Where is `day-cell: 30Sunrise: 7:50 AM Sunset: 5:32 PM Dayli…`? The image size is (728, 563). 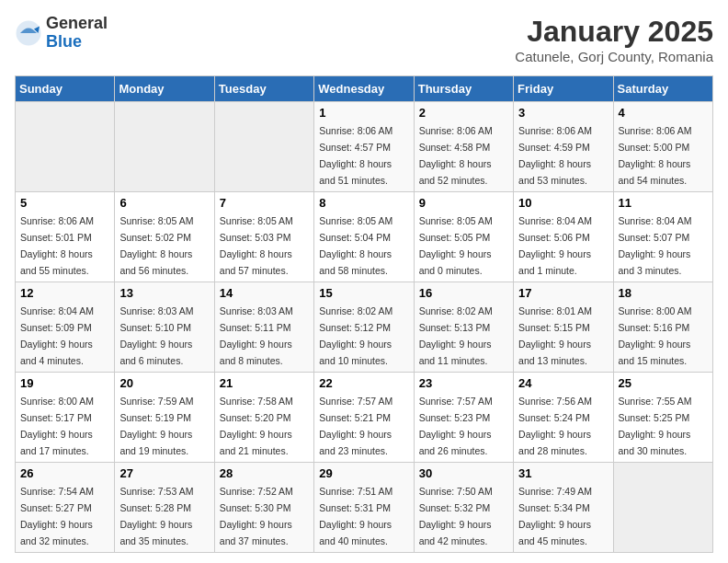
day-cell: 30Sunrise: 7:50 AM Sunset: 5:32 PM Dayli… is located at coordinates (463, 508).